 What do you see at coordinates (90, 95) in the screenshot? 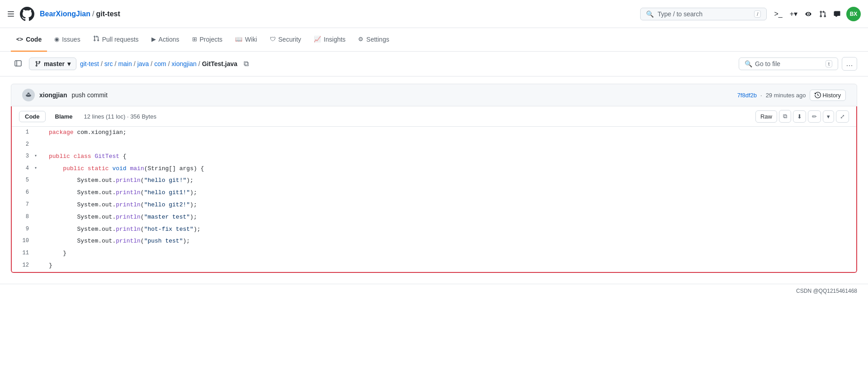
I see `commit-message: push commit` at bounding box center [90, 95].